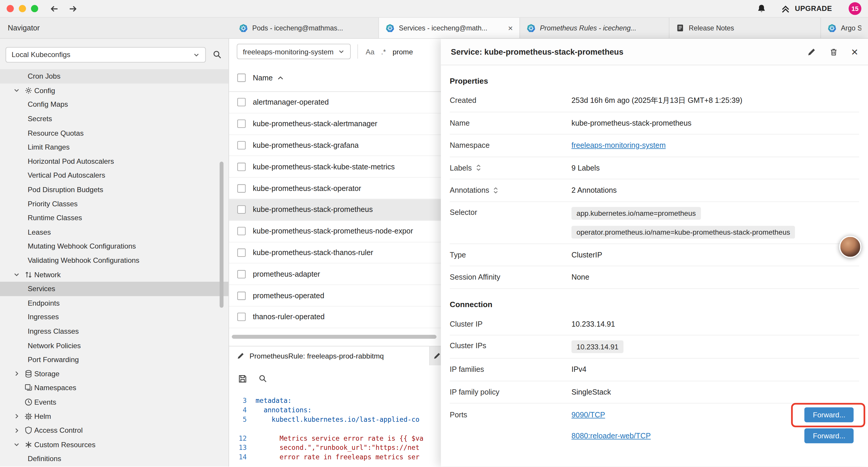  Describe the element at coordinates (806, 9) in the screenshot. I see `upgrade-button: UPGRADE` at that location.